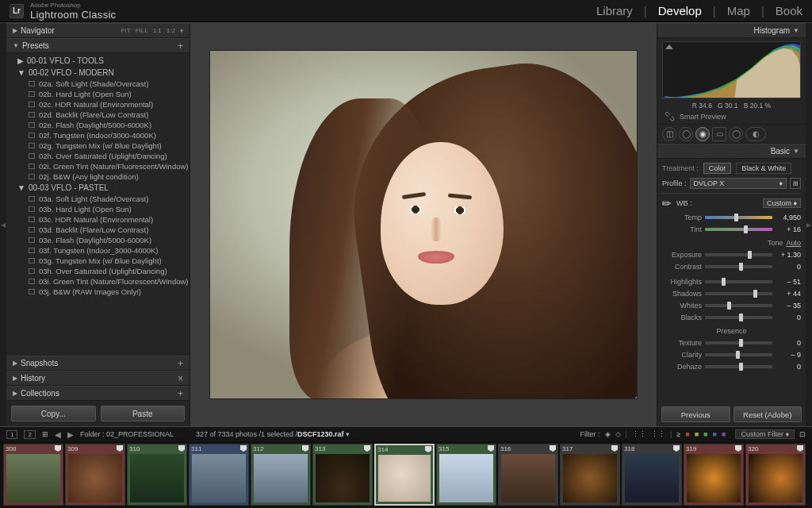  I want to click on preset-item: 03h. Over Saturated (Uplight/Dancing), so click(98, 271).